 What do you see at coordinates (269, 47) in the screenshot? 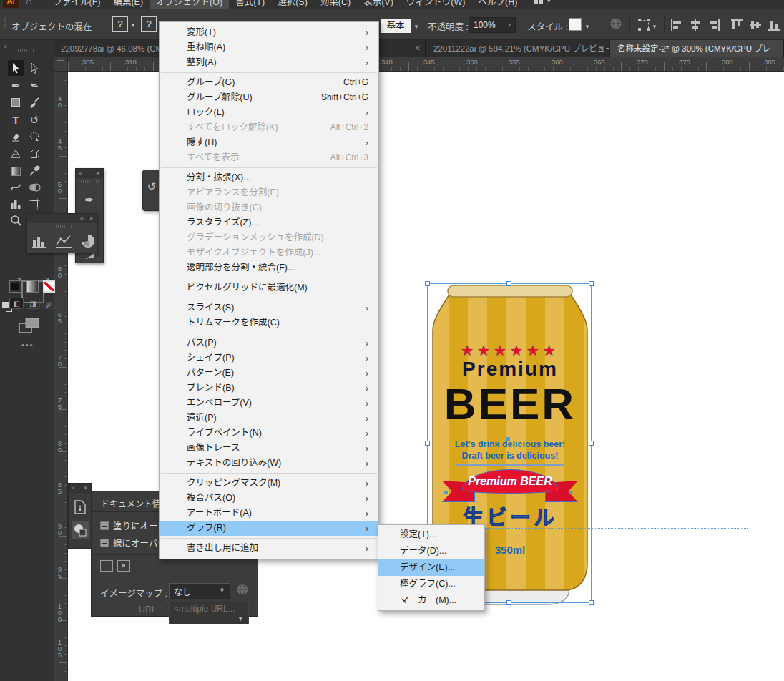
I see `menu-item: 重ね順(A)›` at bounding box center [269, 47].